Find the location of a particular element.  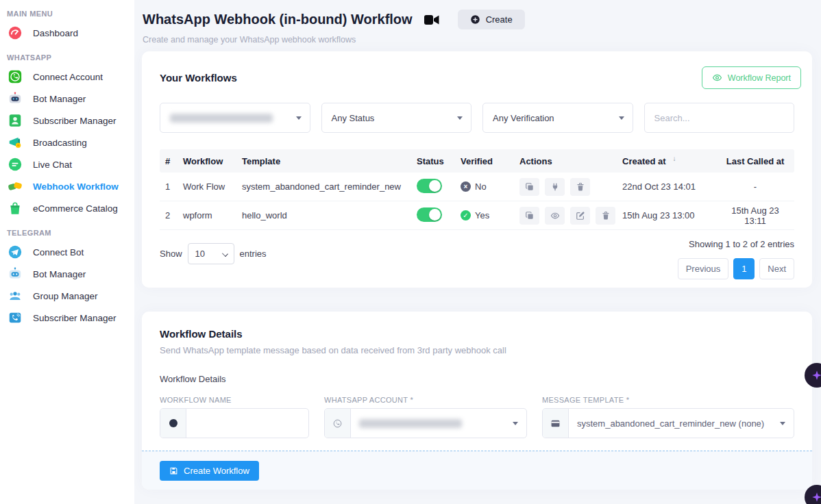

group-icon is located at coordinates (15, 296).